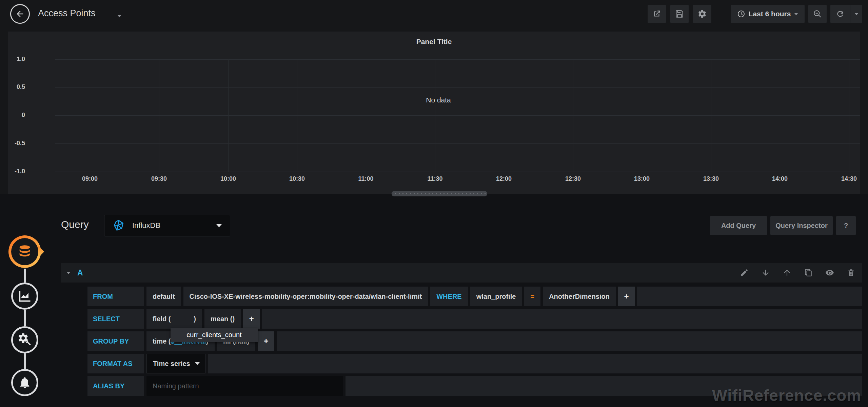  I want to click on add-select-part-button: +, so click(252, 319).